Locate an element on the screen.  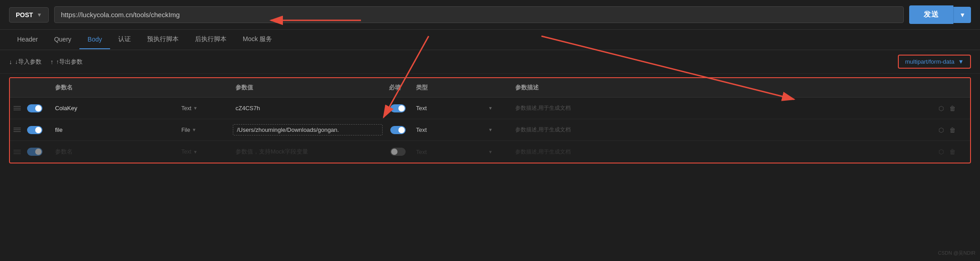
row3-type-label: Text is located at coordinates (186, 152).